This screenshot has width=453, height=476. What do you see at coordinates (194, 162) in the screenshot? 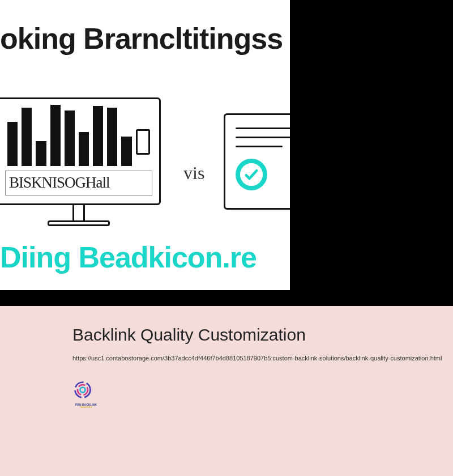
I see `vis-label: vis` at bounding box center [194, 162].